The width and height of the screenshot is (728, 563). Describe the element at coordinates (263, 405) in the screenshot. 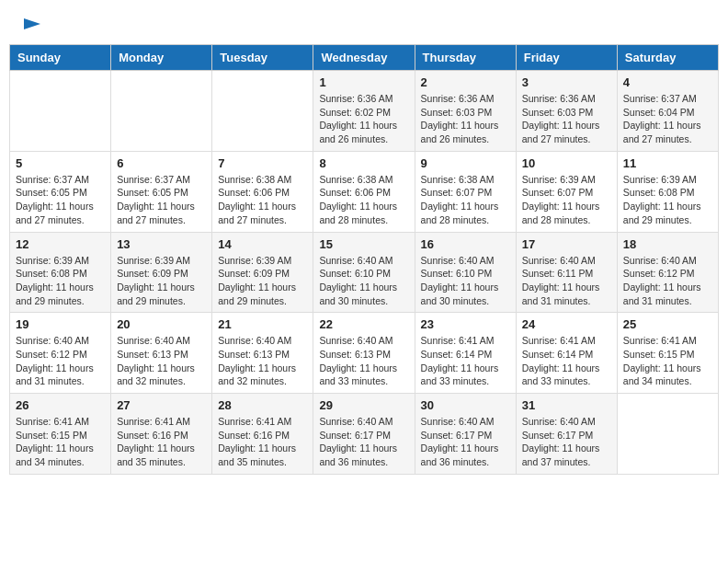

I see `day-number: 28` at that location.